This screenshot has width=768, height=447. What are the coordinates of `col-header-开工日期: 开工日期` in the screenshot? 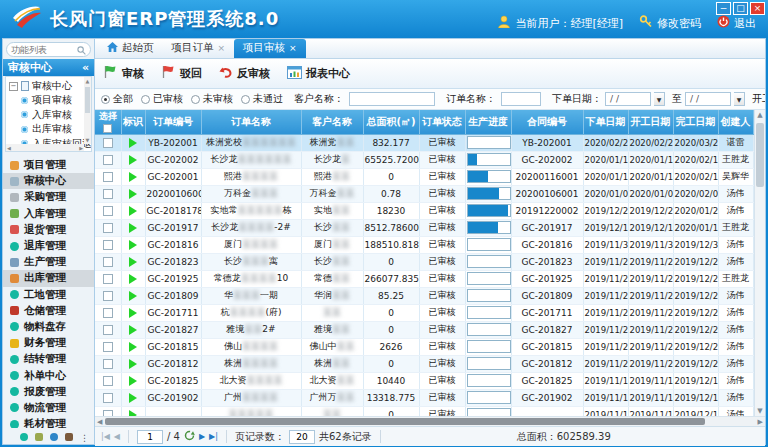 It's located at (650, 122).